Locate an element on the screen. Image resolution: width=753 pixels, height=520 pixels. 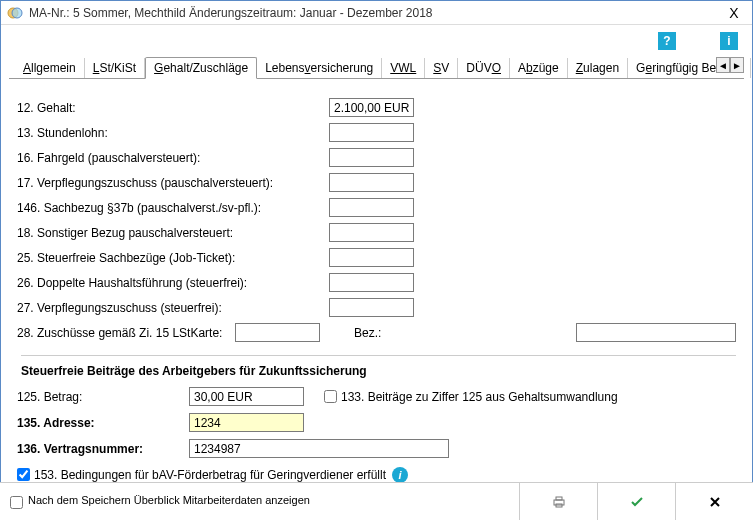
print-button is located at coordinates (558, 502).